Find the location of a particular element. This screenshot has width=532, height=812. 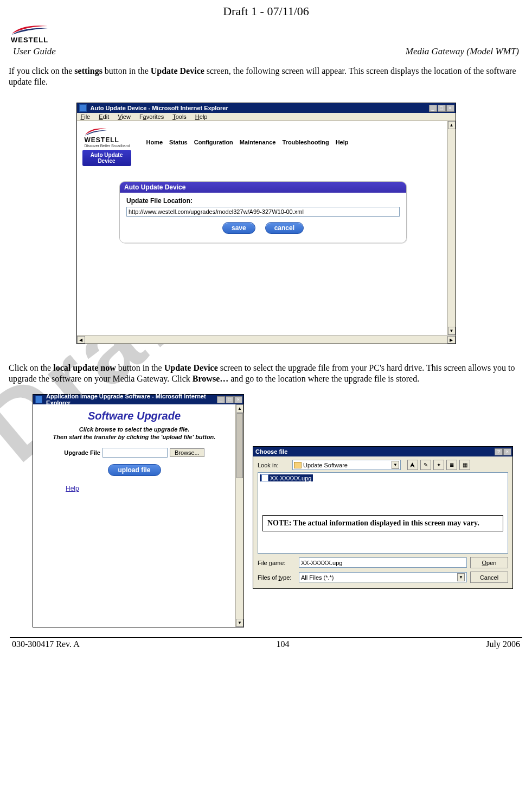

upgrade-subtext: Click browse to select the upgrade file.… is located at coordinates (134, 433).